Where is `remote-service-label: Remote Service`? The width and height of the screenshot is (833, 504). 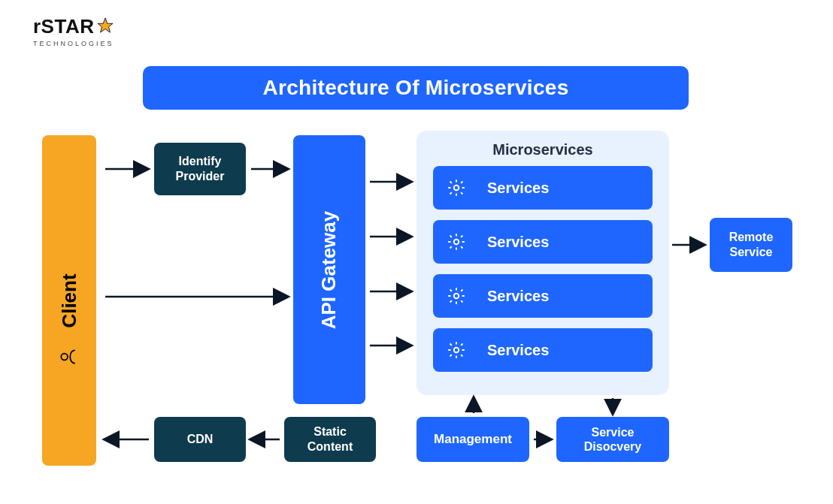
remote-service-label: Remote Service is located at coordinates (751, 245).